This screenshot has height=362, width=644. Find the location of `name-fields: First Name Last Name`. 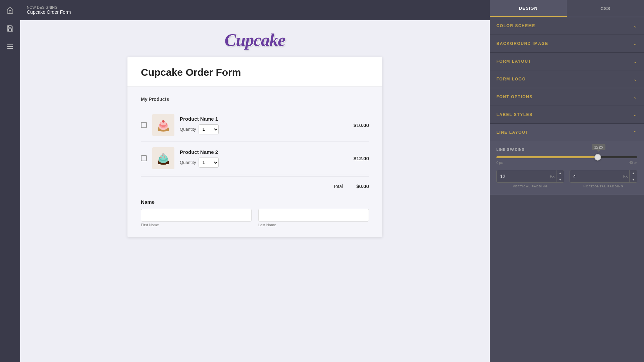

name-fields: First Name Last Name is located at coordinates (255, 218).